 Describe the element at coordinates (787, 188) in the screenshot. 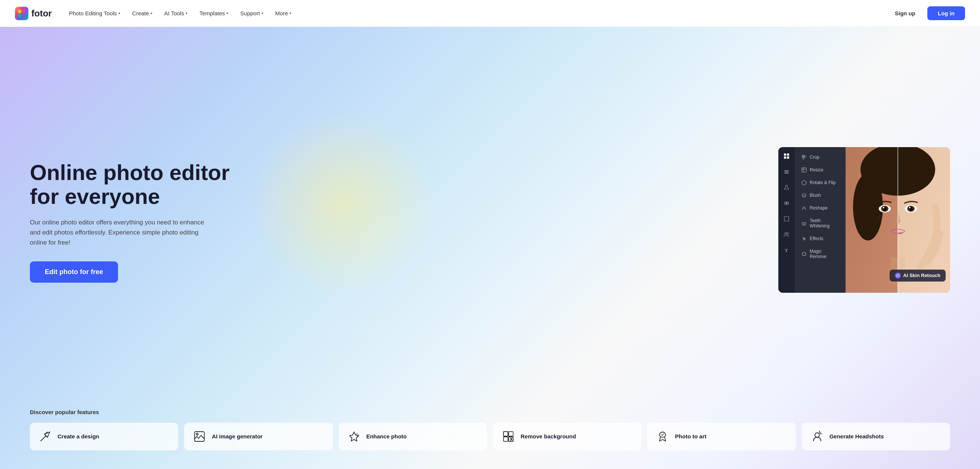

I see `flask-icon` at that location.